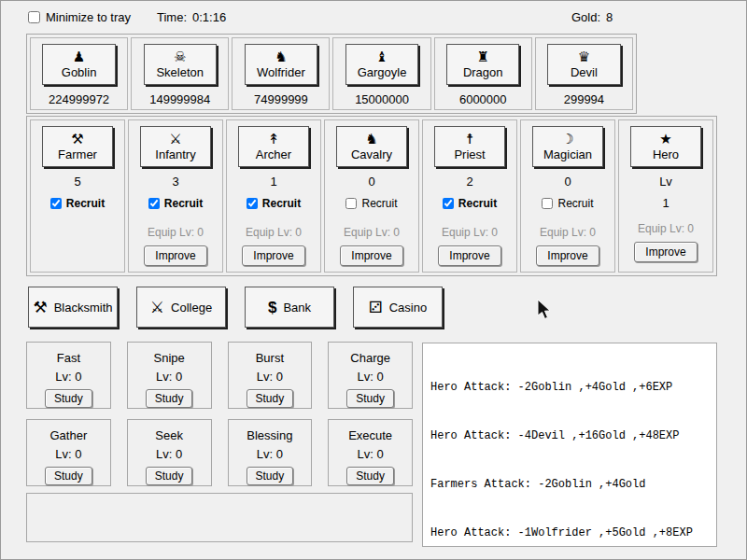 This screenshot has width=747, height=560. What do you see at coordinates (470, 203) in the screenshot?
I see `priest-recruit-option: Recruit` at bounding box center [470, 203].